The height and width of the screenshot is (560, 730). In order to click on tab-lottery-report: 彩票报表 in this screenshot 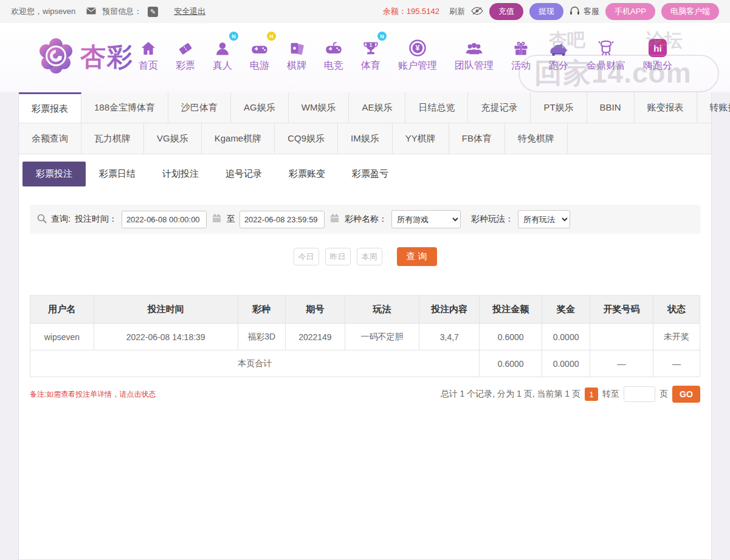, I will do `click(50, 108)`.